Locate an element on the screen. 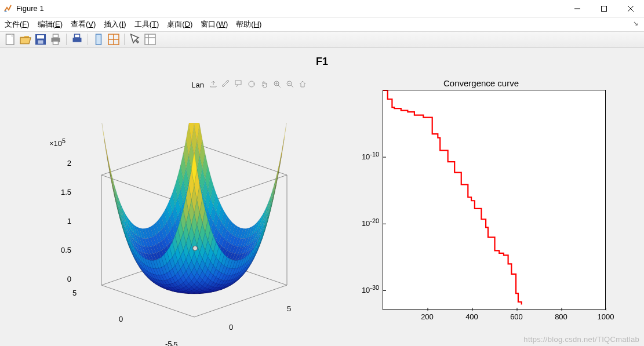 Image resolution: width=644 pixels, height=346 pixels. menu-insert: 插入(I) is located at coordinates (115, 24).